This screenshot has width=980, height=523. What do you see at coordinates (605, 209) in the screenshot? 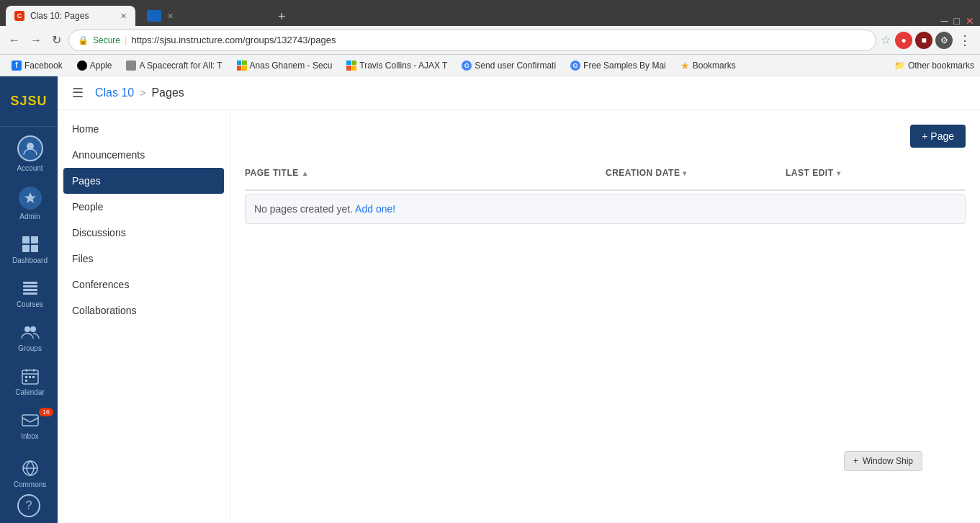
I see `empty-state-row: No pages created yet. Add one!` at bounding box center [605, 209].